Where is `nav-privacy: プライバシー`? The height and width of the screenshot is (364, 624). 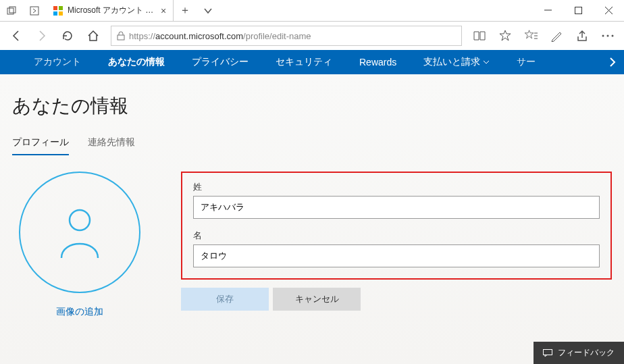 nav-privacy: プライバシー is located at coordinates (220, 62).